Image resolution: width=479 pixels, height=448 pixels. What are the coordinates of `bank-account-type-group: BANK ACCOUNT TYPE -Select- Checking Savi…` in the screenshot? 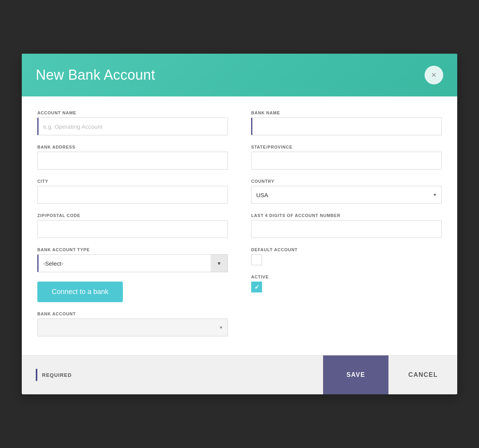 It's located at (133, 260).